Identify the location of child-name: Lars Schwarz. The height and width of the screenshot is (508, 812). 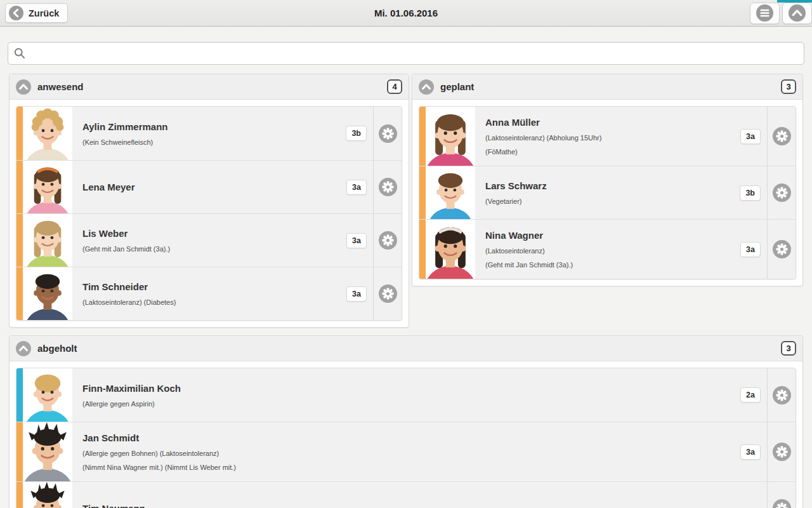
(608, 185).